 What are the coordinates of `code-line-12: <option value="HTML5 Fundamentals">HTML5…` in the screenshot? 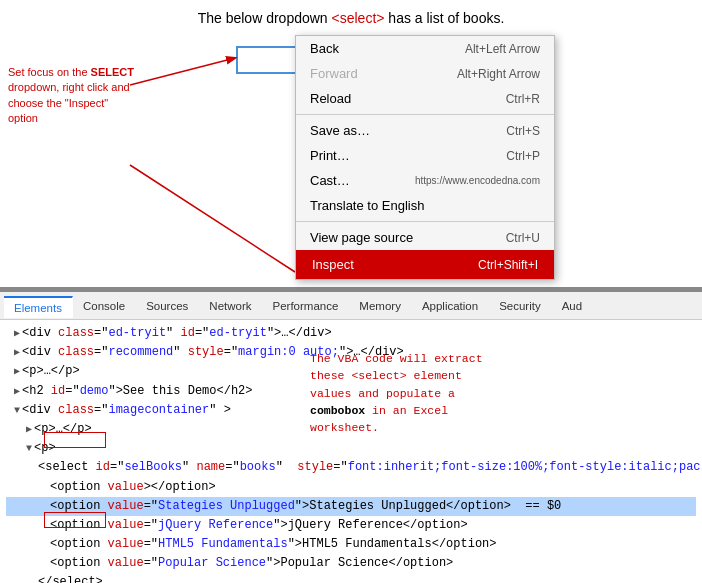 It's located at (351, 544).